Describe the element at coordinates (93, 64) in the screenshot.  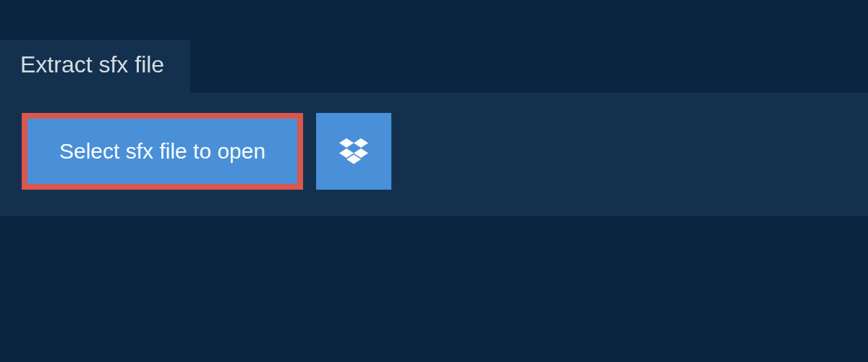
I see `tab-label: Extract sfx file` at that location.